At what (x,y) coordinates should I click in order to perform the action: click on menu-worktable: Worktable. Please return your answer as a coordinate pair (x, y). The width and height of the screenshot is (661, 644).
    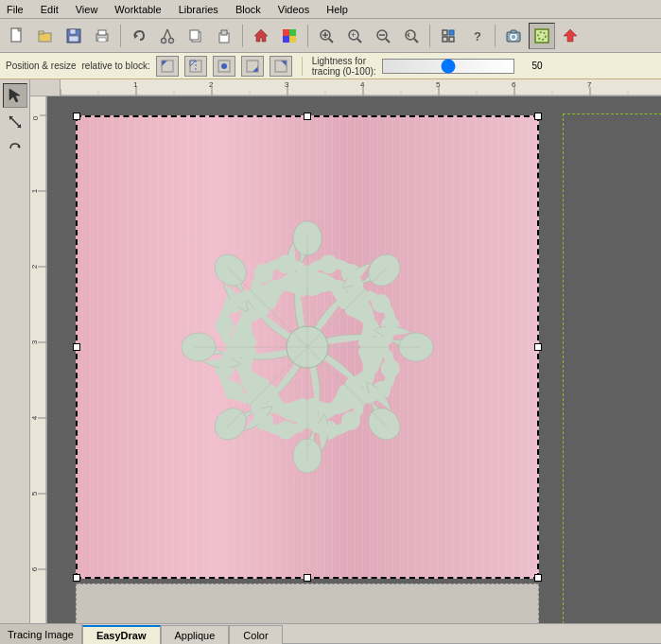
    Looking at the image, I should click on (138, 9).